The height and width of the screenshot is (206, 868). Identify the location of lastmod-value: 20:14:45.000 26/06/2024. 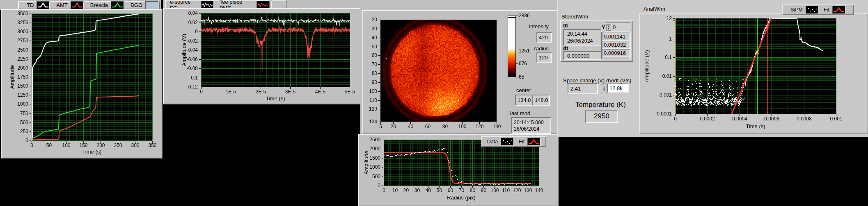
(531, 125).